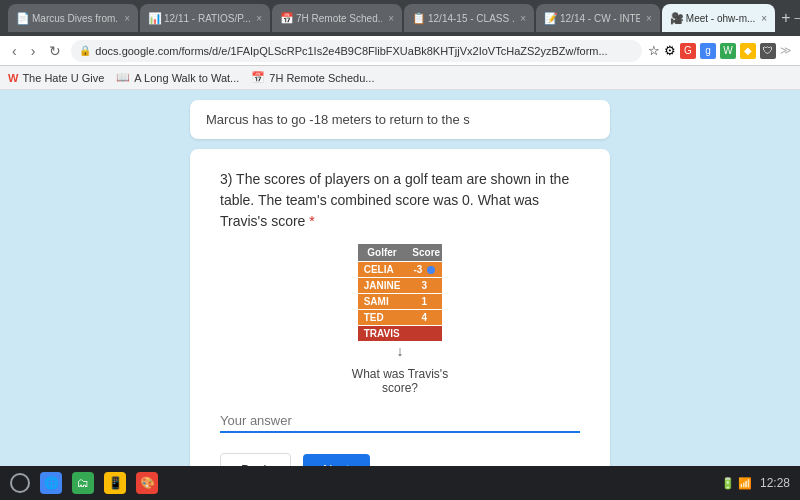 The width and height of the screenshot is (800, 500). Describe the element at coordinates (400, 270) in the screenshot. I see `table-row-celia: CELIA -3` at that location.